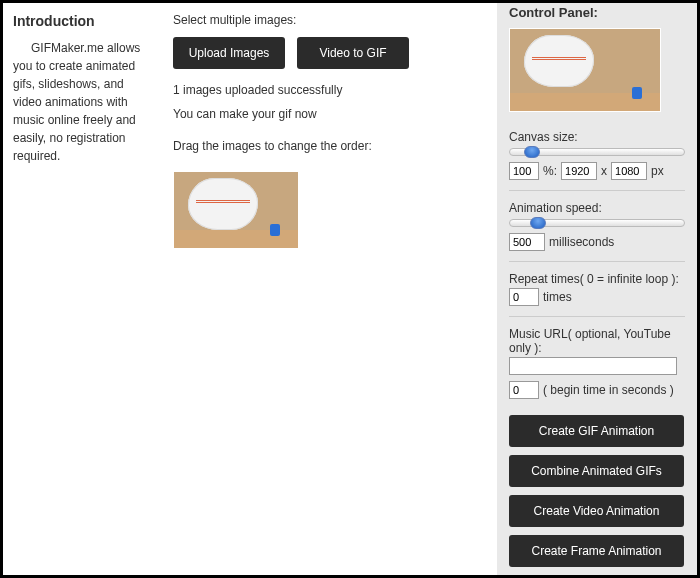 This screenshot has height=578, width=700. What do you see at coordinates (582, 242) in the screenshot?
I see `animation-speed-unit: milliseconds` at bounding box center [582, 242].